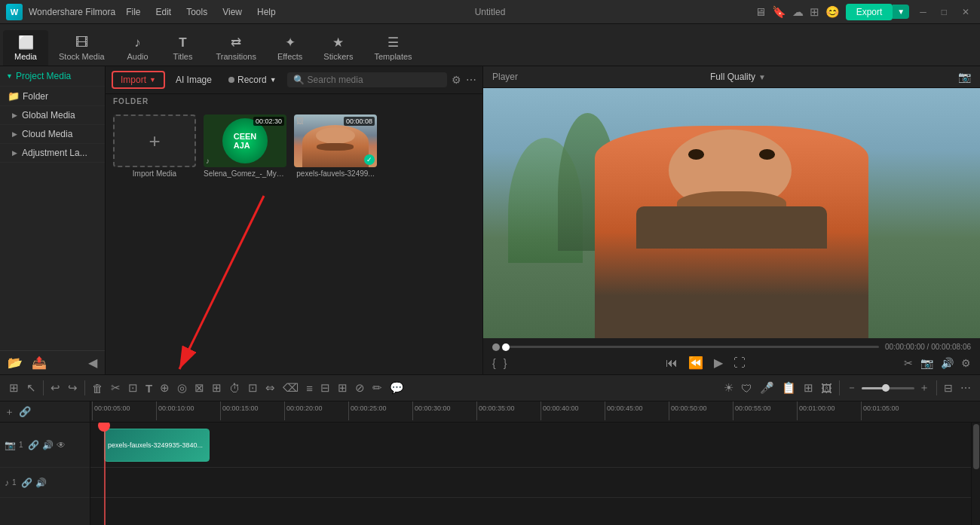 Image resolution: width=980 pixels, height=525 pixels. What do you see at coordinates (908, 363) in the screenshot?
I see `clip-to-mark-icon: ✂` at bounding box center [908, 363].